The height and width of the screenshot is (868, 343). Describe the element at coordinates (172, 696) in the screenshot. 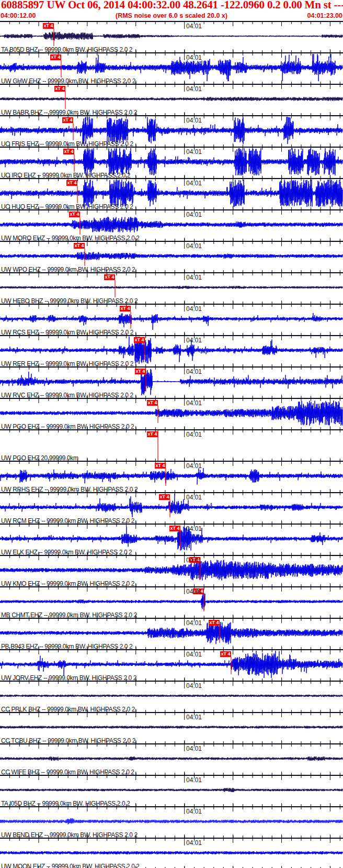

I see `trace-row-cc-prlk: 04:01CC PRLK BHZ -- 99999.0km BW. HIGHPA…` at that location.